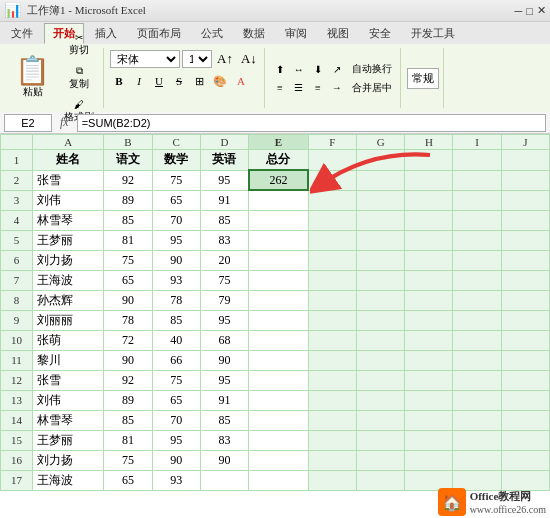 Image resolution: width=550 pixels, height=518 pixels. Describe the element at coordinates (224, 200) in the screenshot. I see `table-cell: 91` at that location.